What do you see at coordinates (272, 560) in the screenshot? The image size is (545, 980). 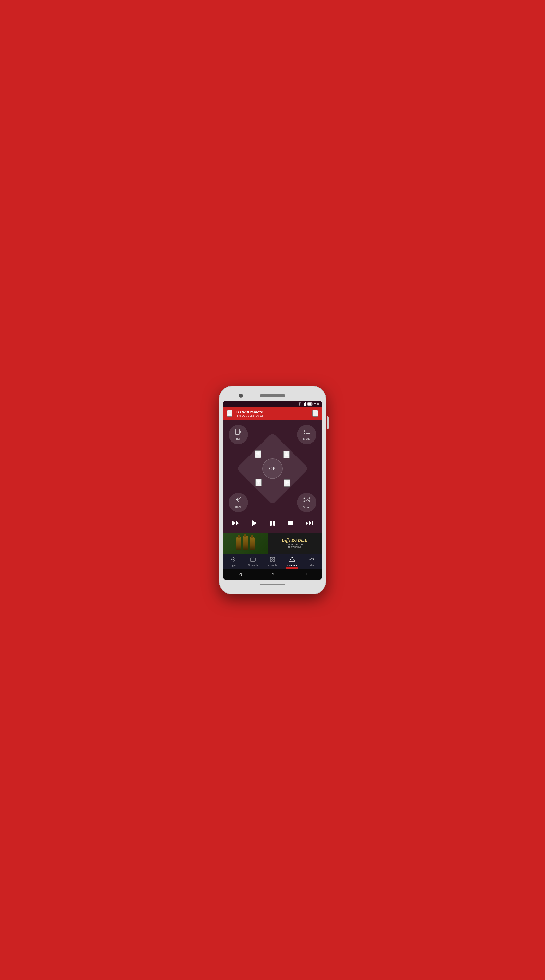 I see `controls-inactive-icon` at bounding box center [272, 560].